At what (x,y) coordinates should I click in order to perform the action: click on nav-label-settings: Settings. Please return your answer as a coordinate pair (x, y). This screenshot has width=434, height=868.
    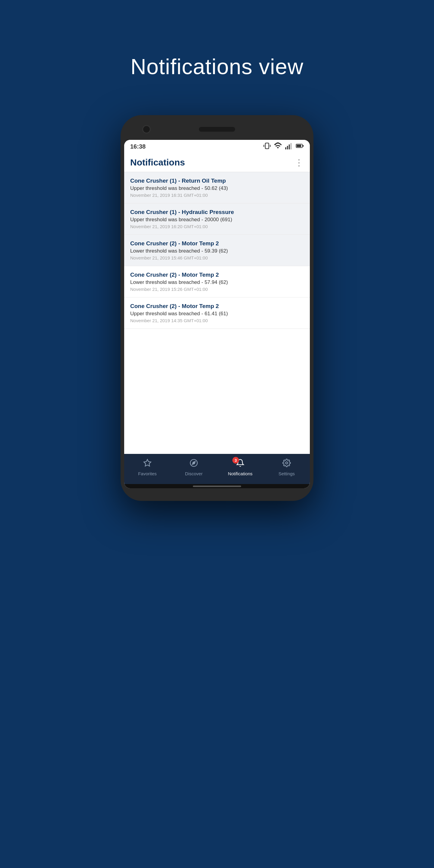
    Looking at the image, I should click on (286, 474).